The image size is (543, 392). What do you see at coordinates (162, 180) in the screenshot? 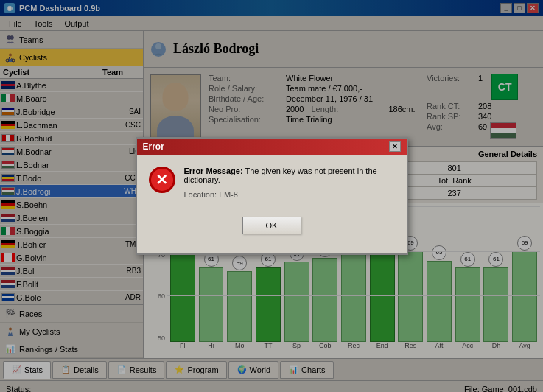
I see `error-icon: ✕` at bounding box center [162, 180].